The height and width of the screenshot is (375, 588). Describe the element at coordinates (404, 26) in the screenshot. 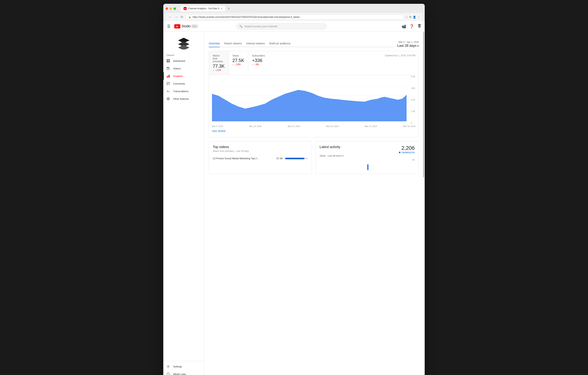

I see `create-video-button: 📹` at that location.